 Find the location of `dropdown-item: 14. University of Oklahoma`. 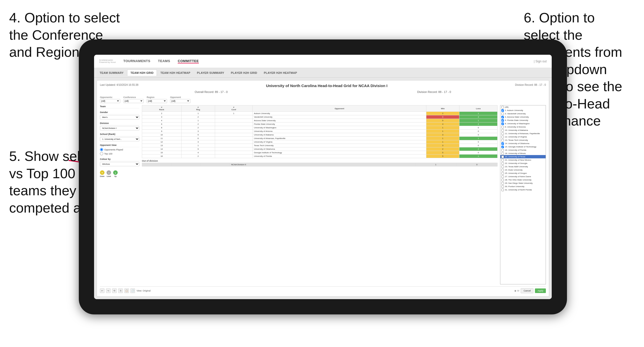

dropdown-item: 14. University of Oklahoma is located at coordinates (523, 144).